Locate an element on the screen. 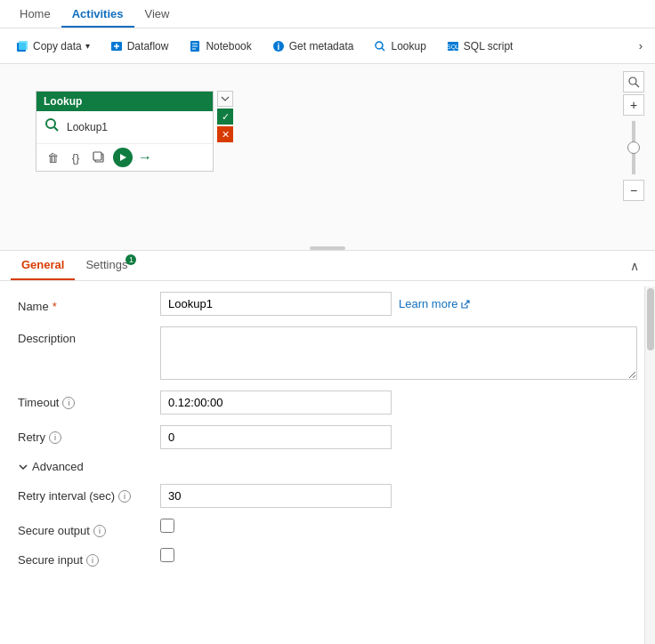 This screenshot has height=644, width=655. status-error-icon: ✕ is located at coordinates (225, 134).